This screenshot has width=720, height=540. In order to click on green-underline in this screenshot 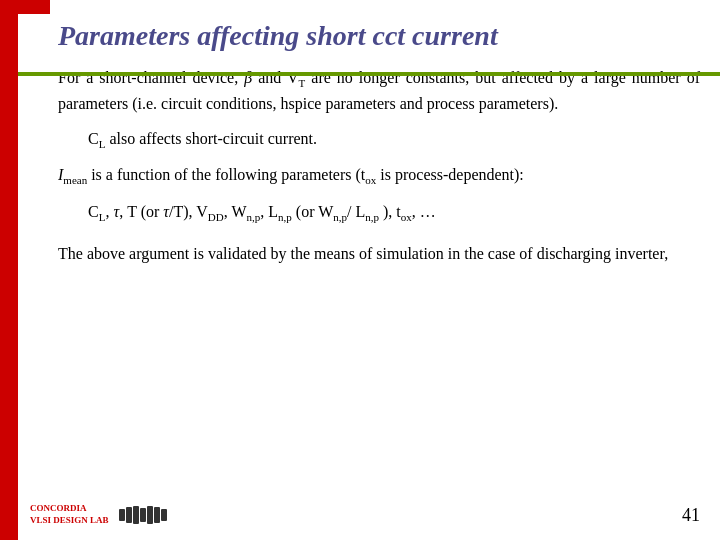, I will do `click(369, 74)`.